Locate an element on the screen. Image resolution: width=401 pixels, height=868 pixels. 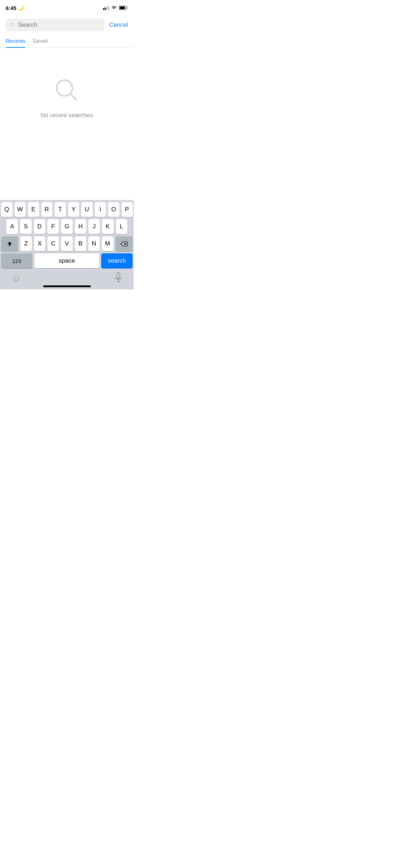
home-indicator-bar is located at coordinates (67, 286).